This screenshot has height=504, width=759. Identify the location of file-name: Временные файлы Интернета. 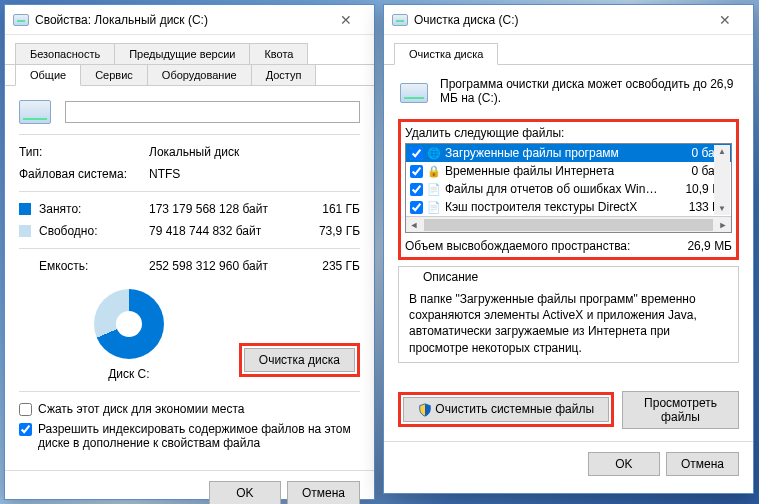
(556, 171).